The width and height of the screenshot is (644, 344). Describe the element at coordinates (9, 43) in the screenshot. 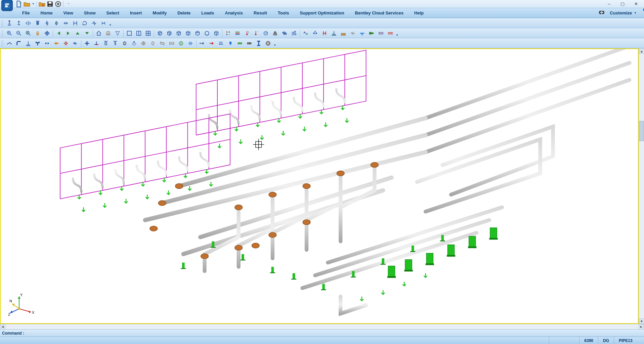

I see `pipe-run-icon` at that location.